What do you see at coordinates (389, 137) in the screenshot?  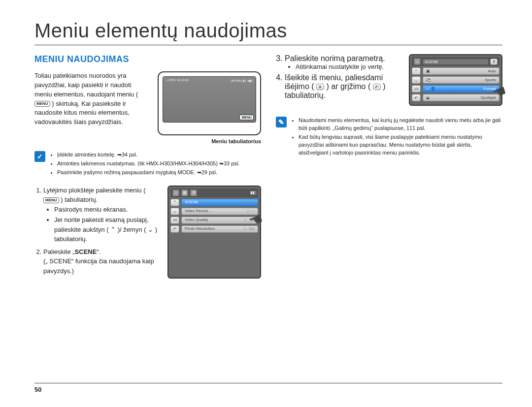 I see `post-note-box: ✎ Naudodami meniu elementus, kai kurių j…` at bounding box center [389, 137].